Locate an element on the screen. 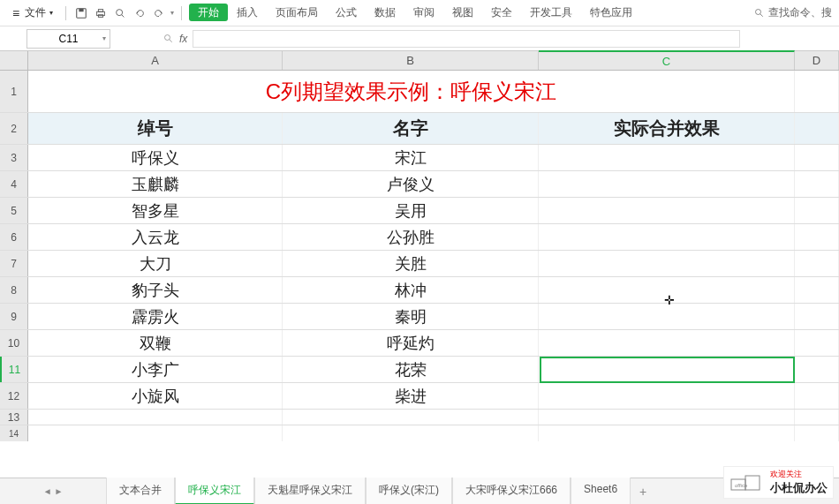 This screenshot has height=504, width=839. header-cell: 名字 is located at coordinates (411, 129).